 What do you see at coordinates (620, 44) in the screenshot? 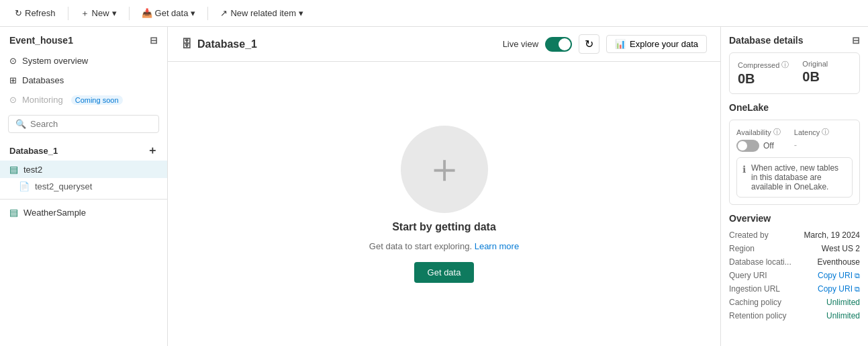
I see `explore-icon: 📊` at bounding box center [620, 44].